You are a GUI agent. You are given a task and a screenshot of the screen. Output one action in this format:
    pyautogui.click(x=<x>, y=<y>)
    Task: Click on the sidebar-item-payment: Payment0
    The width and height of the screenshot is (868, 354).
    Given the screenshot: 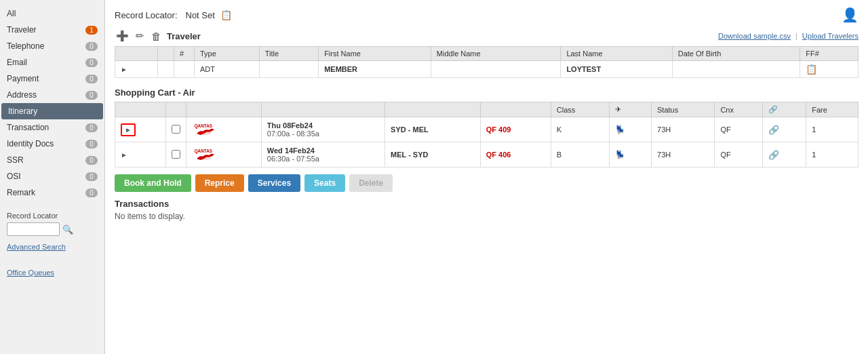 What is the action you would take?
    pyautogui.click(x=52, y=79)
    